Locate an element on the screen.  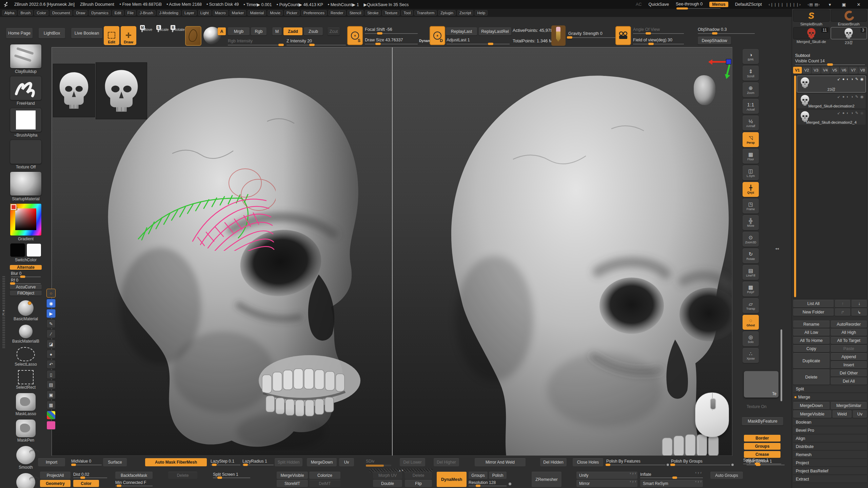
frame-button: ◳ Frame is located at coordinates (751, 206).